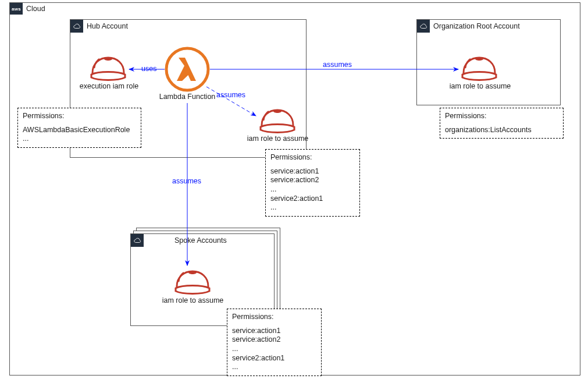 Image resolution: width=588 pixels, height=379 pixels. I want to click on spoke-role-label: iam role to assume, so click(193, 301).